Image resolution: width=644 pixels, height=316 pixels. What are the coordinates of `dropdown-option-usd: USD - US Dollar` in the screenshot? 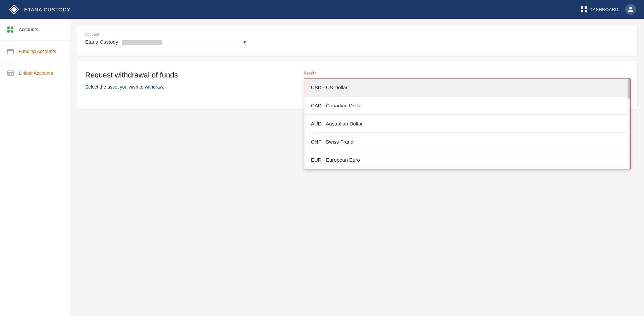 It's located at (467, 88).